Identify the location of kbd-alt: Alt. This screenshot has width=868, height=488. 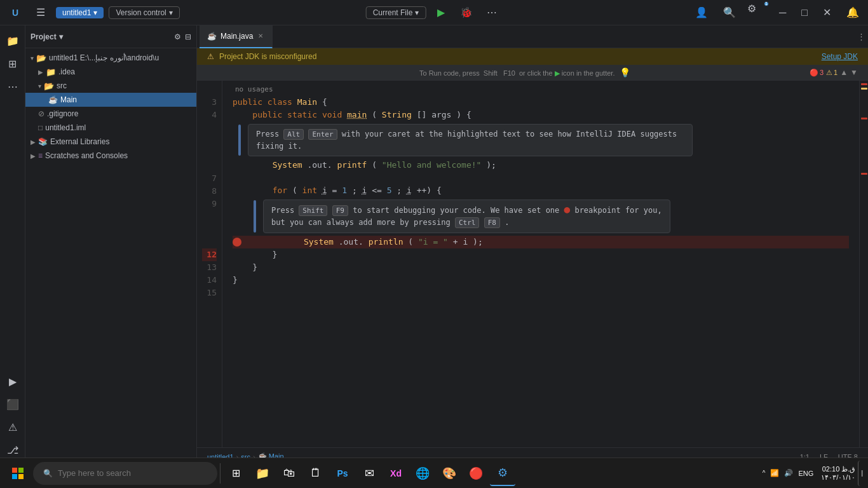
(294, 135).